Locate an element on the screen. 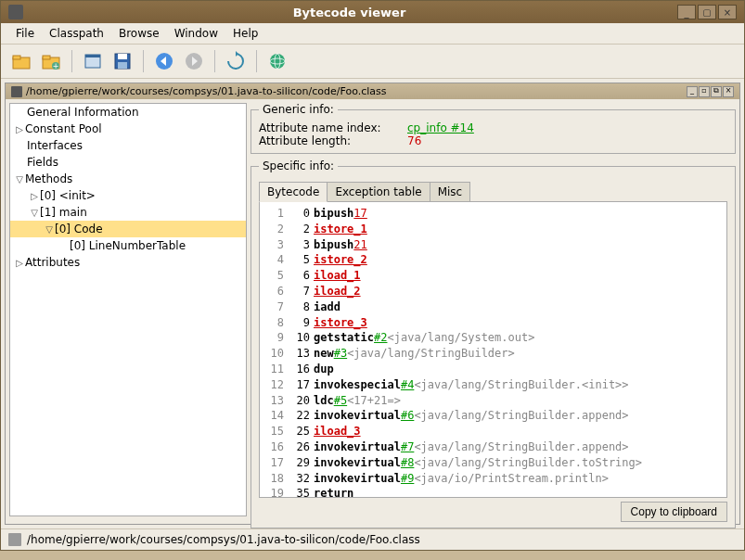 The width and height of the screenshot is (745, 560). maximize-button: ▢ is located at coordinates (707, 12).